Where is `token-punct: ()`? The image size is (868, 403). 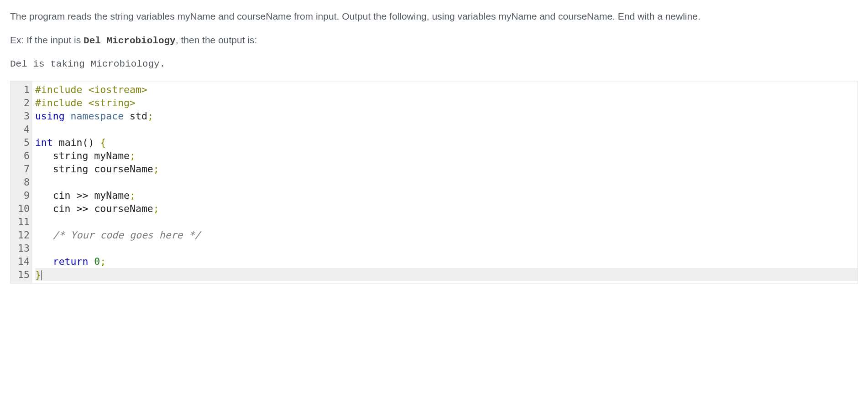
token-punct: () is located at coordinates (88, 142).